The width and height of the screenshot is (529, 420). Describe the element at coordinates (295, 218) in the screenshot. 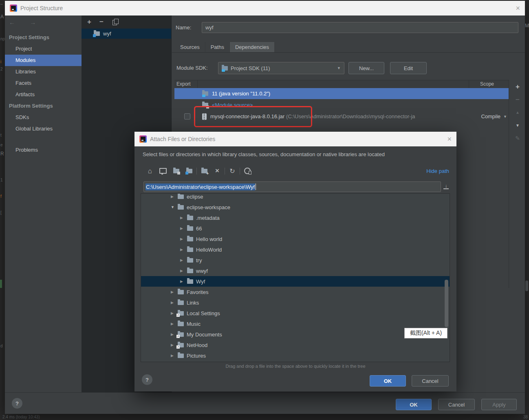

I see `tree-row: .metadata` at that location.